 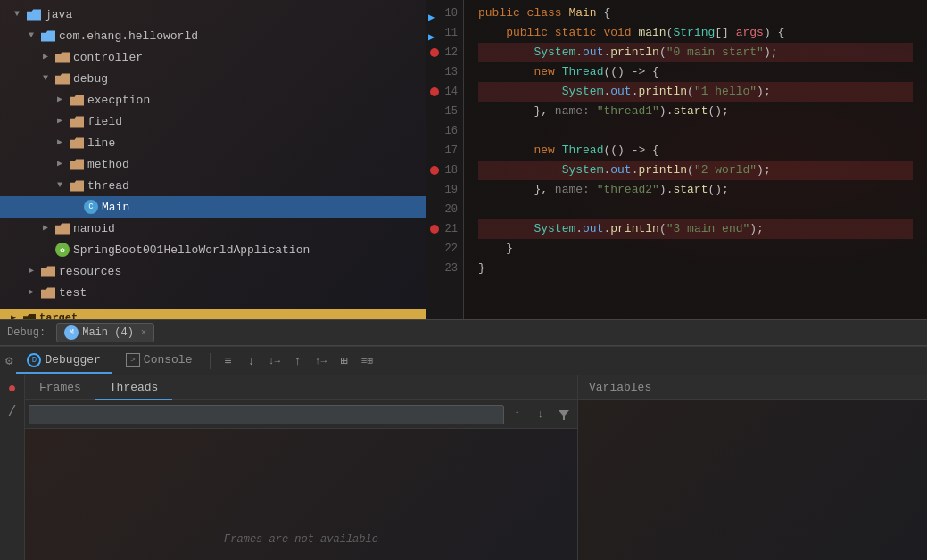 I want to click on arrow-thread, so click(x=60, y=185).